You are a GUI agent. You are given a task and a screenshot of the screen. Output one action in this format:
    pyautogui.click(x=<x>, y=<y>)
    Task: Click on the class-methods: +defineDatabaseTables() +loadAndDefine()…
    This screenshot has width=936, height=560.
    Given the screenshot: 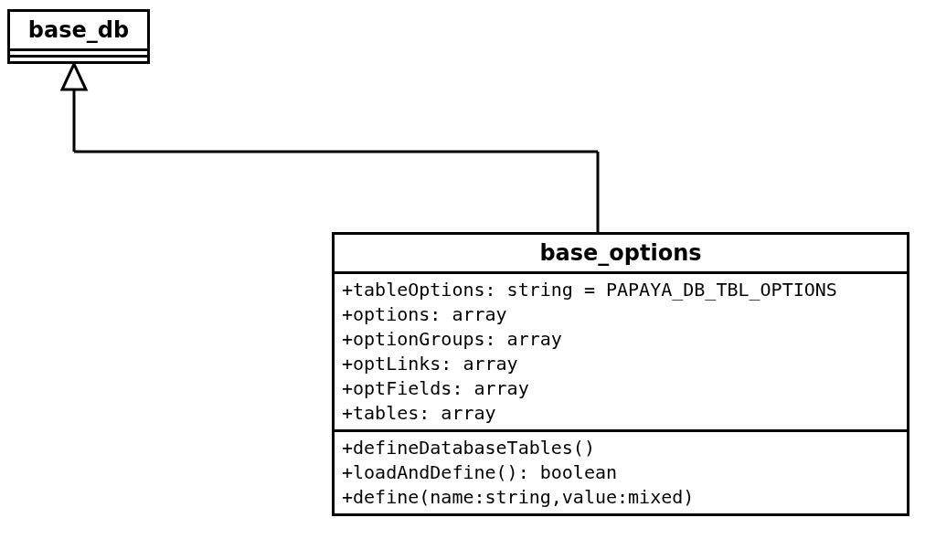 What is the action you would take?
    pyautogui.click(x=621, y=473)
    